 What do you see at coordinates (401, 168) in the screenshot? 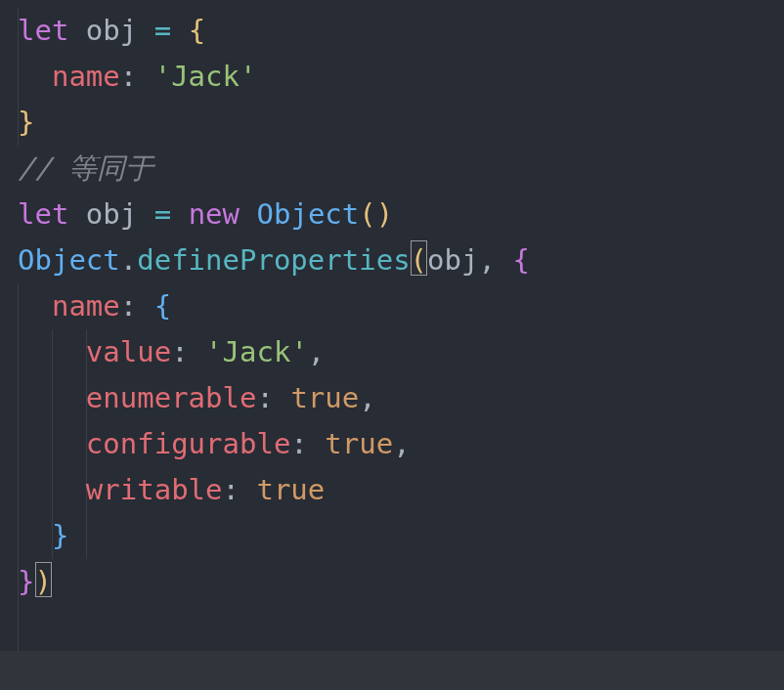
I see `code-line: // 等同于` at bounding box center [401, 168].